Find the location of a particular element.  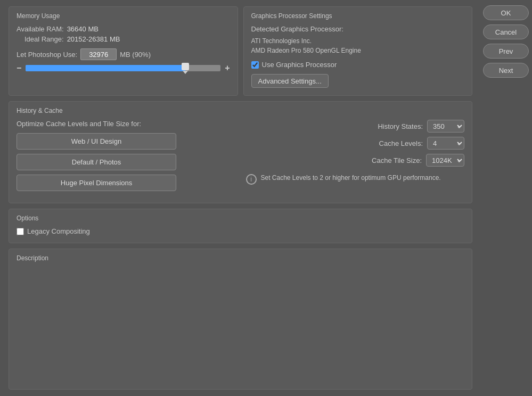

cancel-button: Cancel is located at coordinates (506, 32).